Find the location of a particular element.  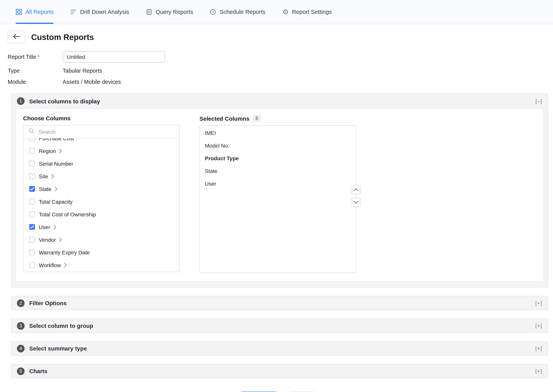

back-arrow-icon is located at coordinates (16, 37).